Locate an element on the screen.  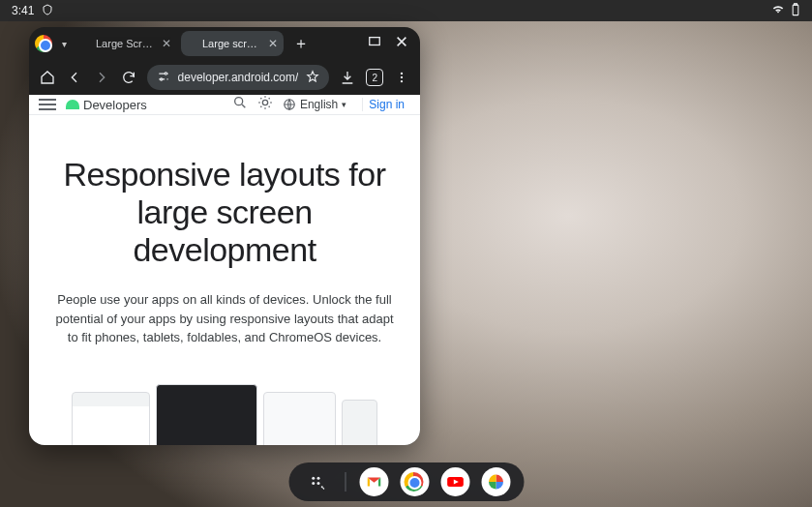
photos-icon is located at coordinates (496, 482).